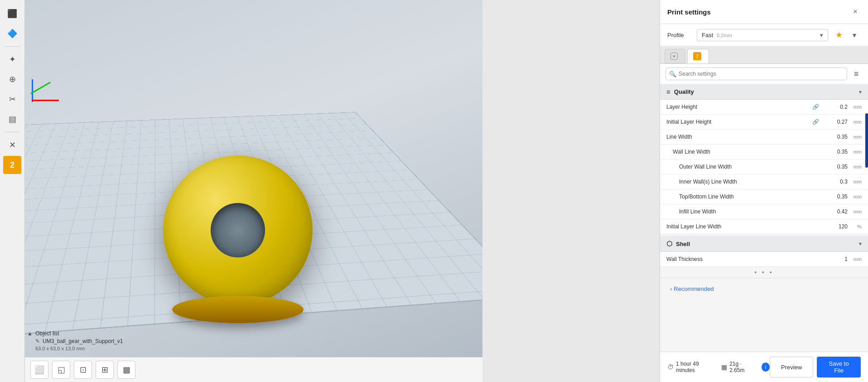 The image size is (868, 382). Describe the element at coordinates (674, 56) in the screenshot. I see `tab-1-close: ×` at that location.